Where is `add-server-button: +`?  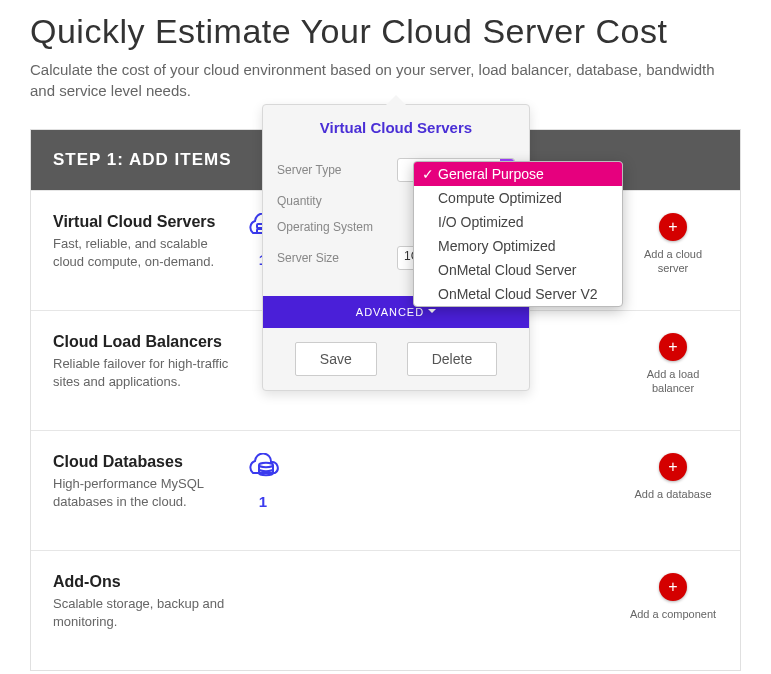 add-server-button: + is located at coordinates (673, 227).